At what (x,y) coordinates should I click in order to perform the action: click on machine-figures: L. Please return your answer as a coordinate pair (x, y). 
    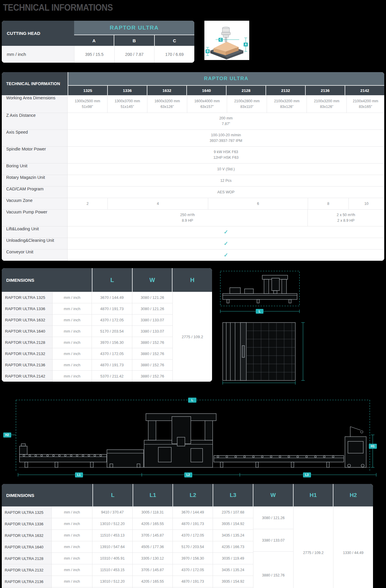
    Looking at the image, I should click on (262, 326).